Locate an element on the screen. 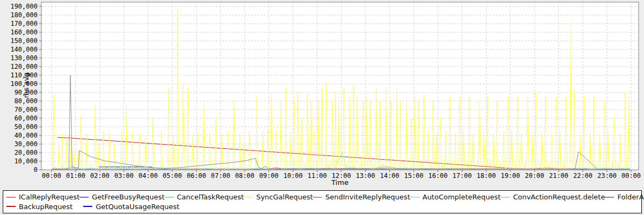 Image resolution: width=644 pixels, height=215 pixels. legend-item-GetFreeBusyRequest: GetFreeBusyRequest is located at coordinates (122, 197).